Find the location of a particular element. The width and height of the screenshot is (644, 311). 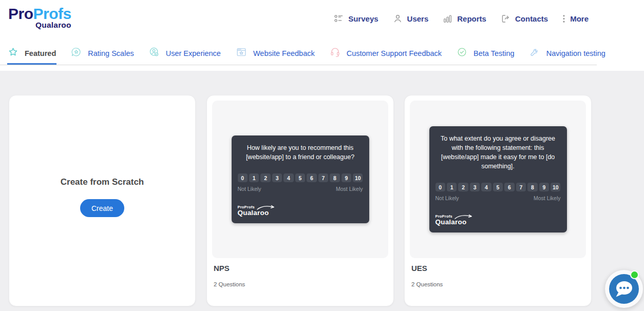

category-tabs: Featured Rating Scales User is located at coordinates (313, 54).